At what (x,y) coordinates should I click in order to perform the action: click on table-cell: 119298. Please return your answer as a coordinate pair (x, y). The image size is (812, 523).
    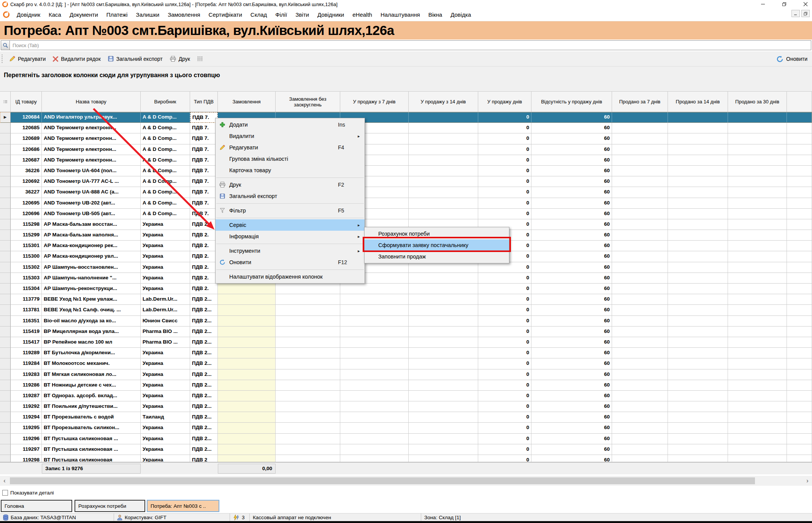
    Looking at the image, I should click on (26, 458).